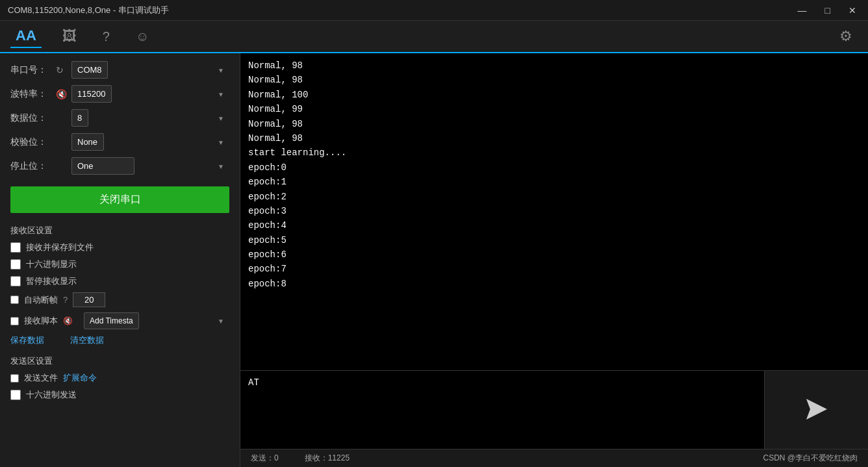  Describe the element at coordinates (41, 300) in the screenshot. I see `auto-frame-label: 自动断帧` at that location.